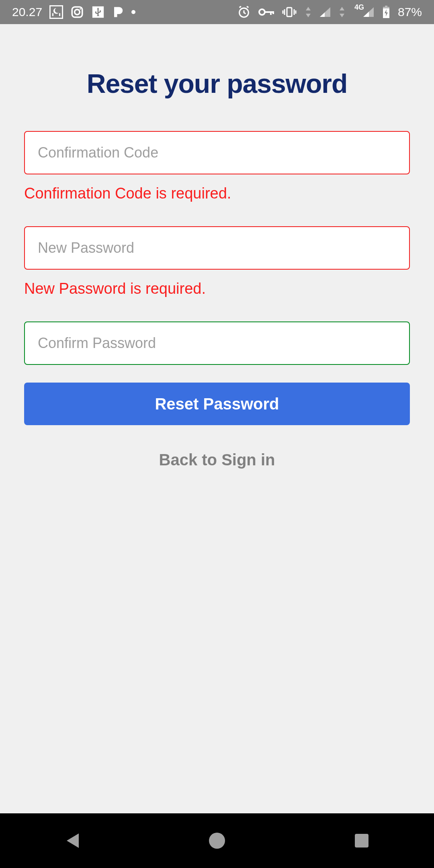 The image size is (434, 868). I want to click on confirmation-code-input, so click(217, 153).